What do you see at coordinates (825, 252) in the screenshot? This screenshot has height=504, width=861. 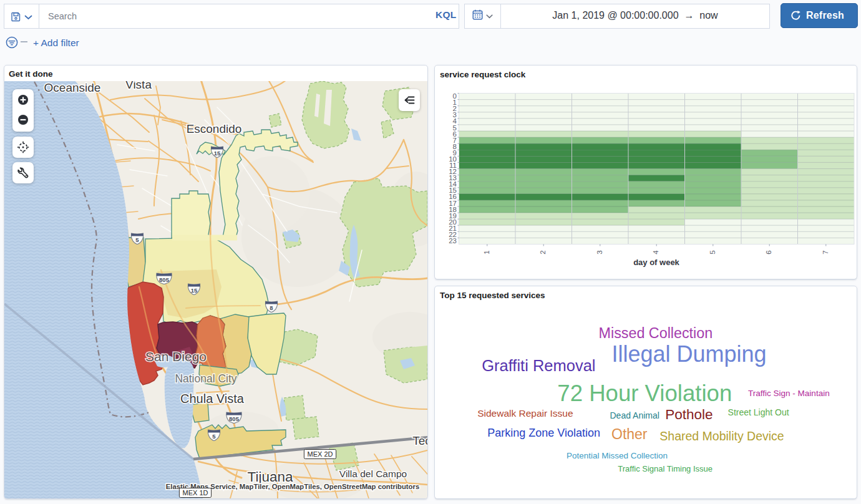 I see `svg-text: 7` at bounding box center [825, 252].